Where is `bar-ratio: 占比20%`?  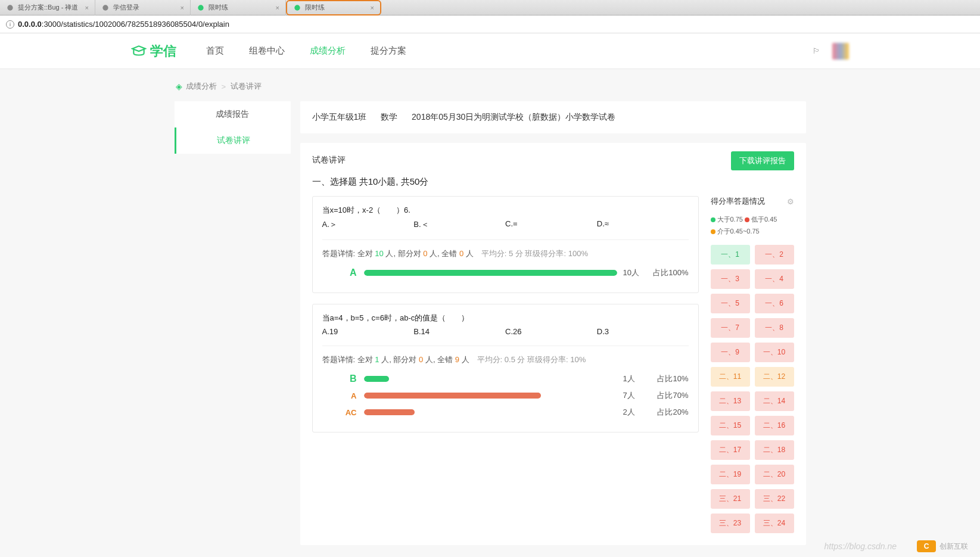 bar-ratio: 占比20% is located at coordinates (665, 412).